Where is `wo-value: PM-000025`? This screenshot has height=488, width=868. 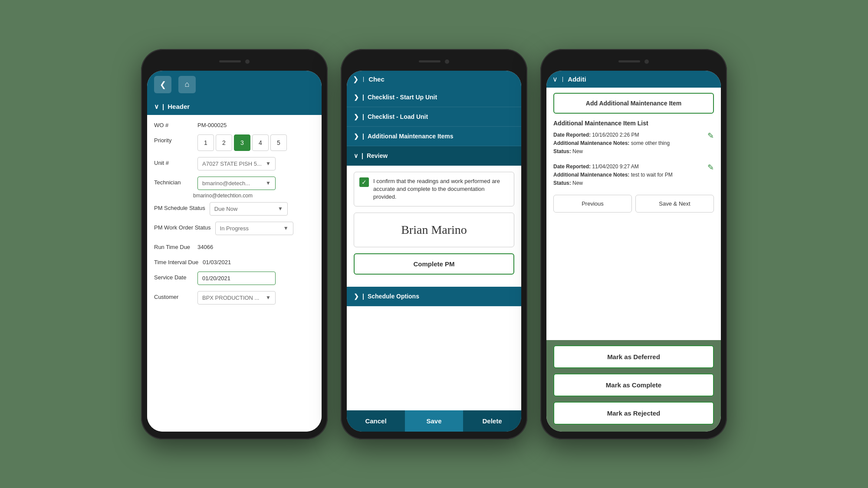 wo-value: PM-000025 is located at coordinates (212, 124).